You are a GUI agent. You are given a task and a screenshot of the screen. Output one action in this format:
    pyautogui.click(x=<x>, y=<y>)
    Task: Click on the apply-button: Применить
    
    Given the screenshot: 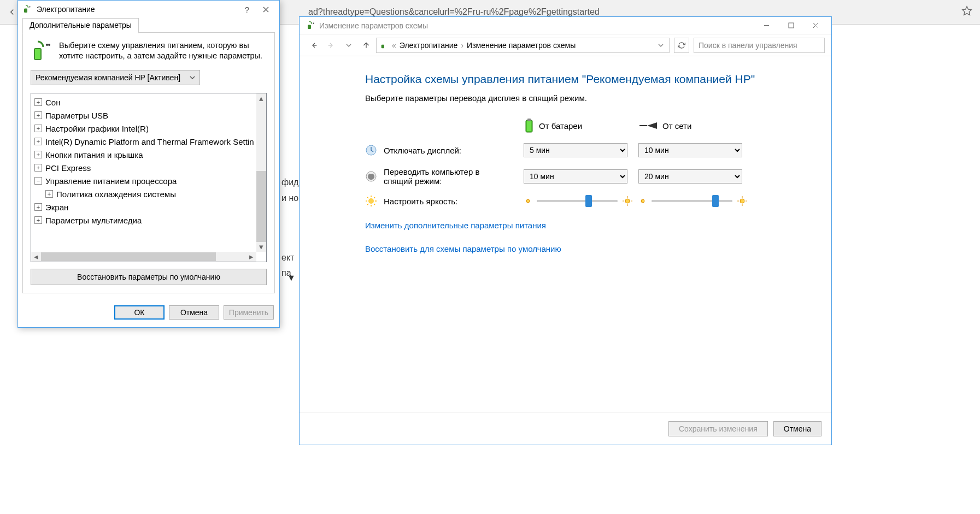 What is the action you would take?
    pyautogui.click(x=249, y=312)
    